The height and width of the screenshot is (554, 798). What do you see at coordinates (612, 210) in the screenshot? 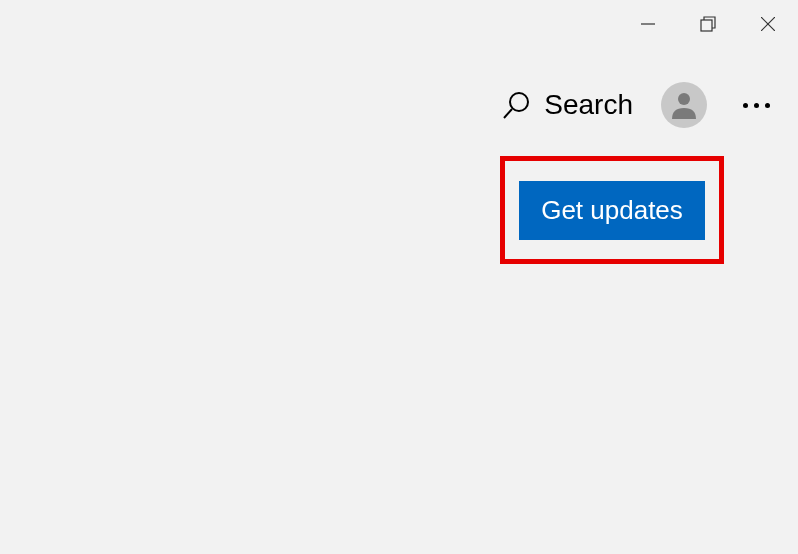
I see `get-updates-button: Get updates` at bounding box center [612, 210].